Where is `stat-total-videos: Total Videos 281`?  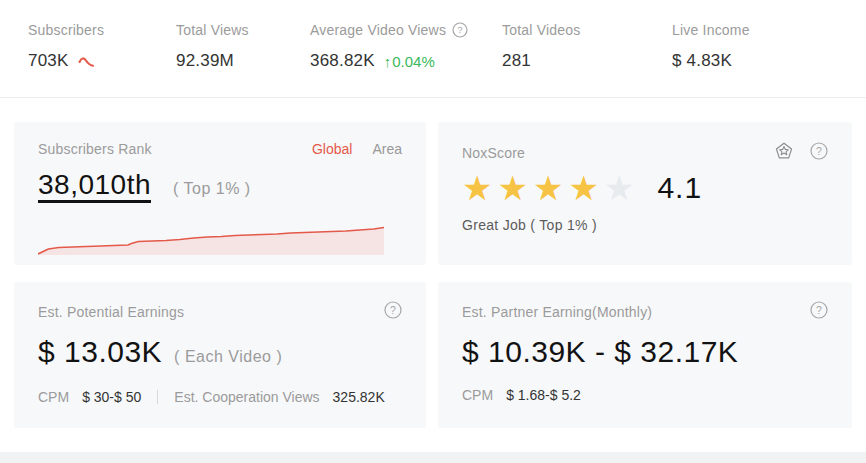 stat-total-videos: Total Videos 281 is located at coordinates (587, 46).